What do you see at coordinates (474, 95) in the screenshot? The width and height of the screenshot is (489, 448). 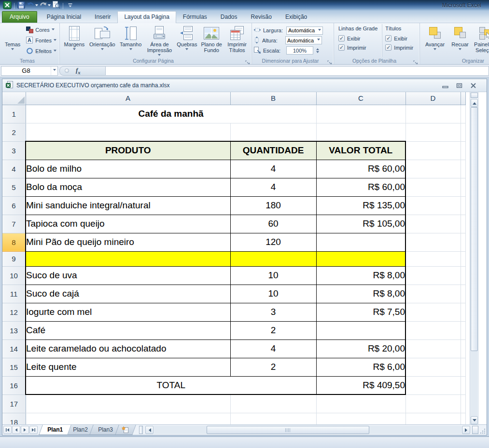 I see `vertical-split-handle` at bounding box center [474, 95].